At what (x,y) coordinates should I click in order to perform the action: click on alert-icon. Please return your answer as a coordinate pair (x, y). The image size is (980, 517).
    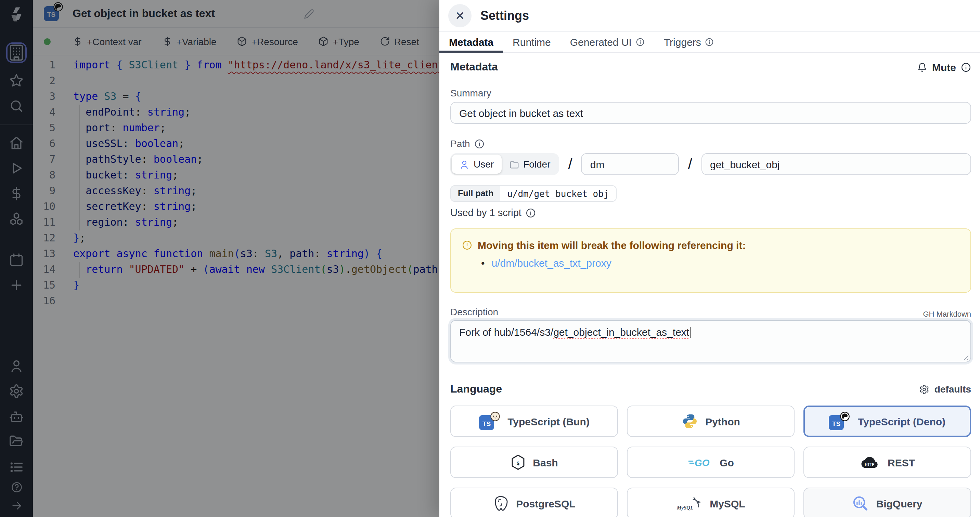
    Looking at the image, I should click on (467, 245).